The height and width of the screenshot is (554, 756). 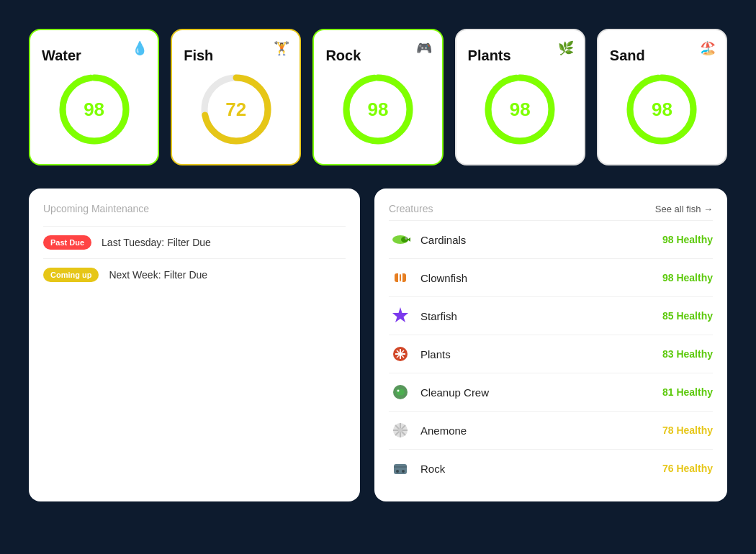 I want to click on creature-name: Cleanup Crew, so click(x=455, y=393).